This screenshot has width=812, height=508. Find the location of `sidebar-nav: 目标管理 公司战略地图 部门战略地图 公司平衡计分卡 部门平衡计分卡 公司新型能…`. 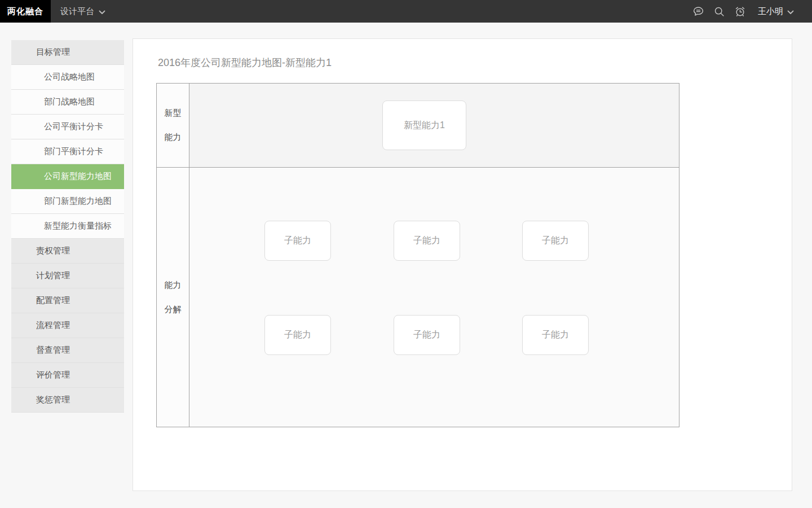

sidebar-nav: 目标管理 公司战略地图 部门战略地图 公司平衡计分卡 部门平衡计分卡 公司新型能… is located at coordinates (68, 226).